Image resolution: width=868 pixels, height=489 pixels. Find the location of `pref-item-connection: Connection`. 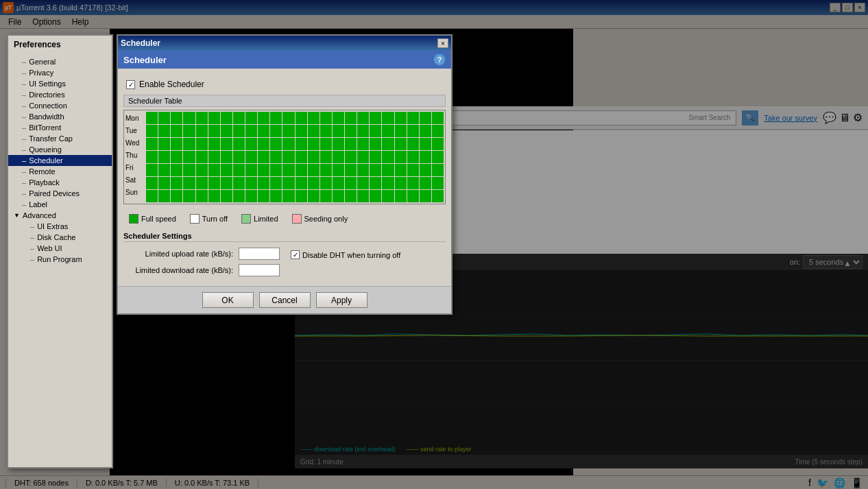

pref-item-connection: Connection is located at coordinates (60, 106).